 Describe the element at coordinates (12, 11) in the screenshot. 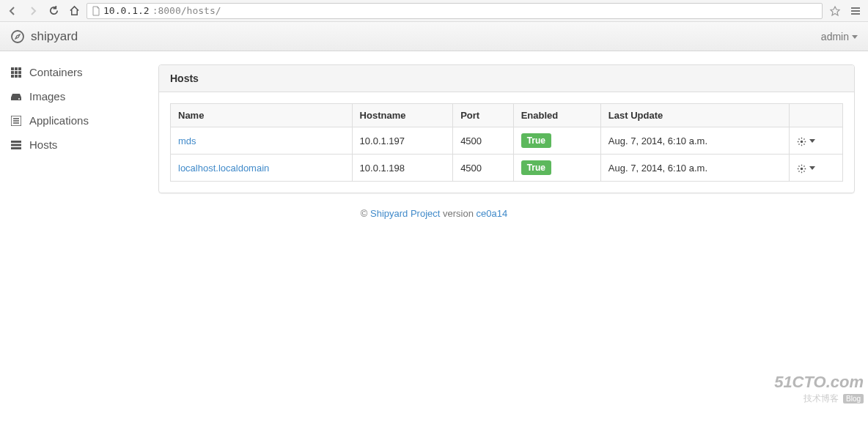

I see `back-button` at that location.